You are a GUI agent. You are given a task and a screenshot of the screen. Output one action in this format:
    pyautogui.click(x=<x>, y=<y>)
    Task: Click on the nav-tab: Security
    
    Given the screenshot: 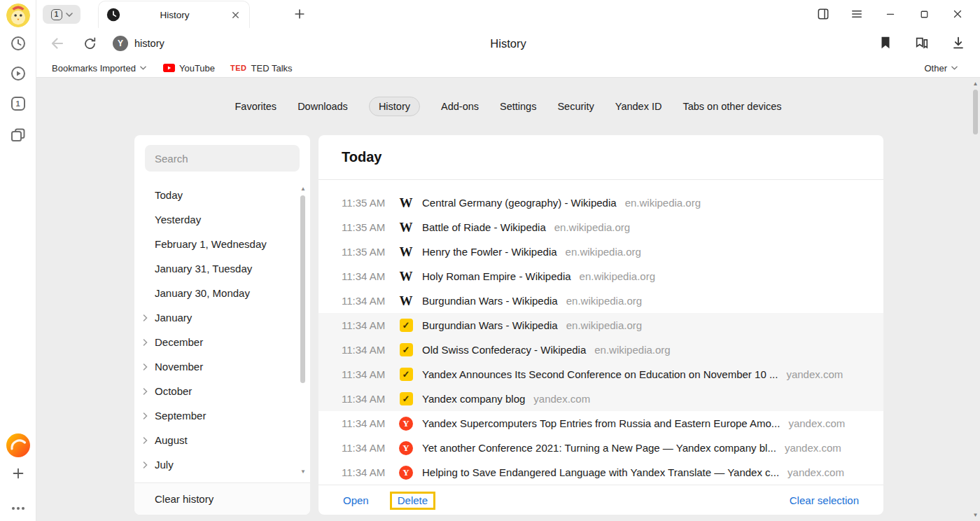 What is the action you would take?
    pyautogui.click(x=575, y=106)
    